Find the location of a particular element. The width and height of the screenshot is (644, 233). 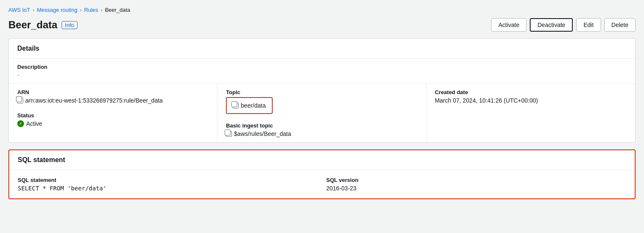

breadcrumb-current: Beer_data is located at coordinates (118, 10).